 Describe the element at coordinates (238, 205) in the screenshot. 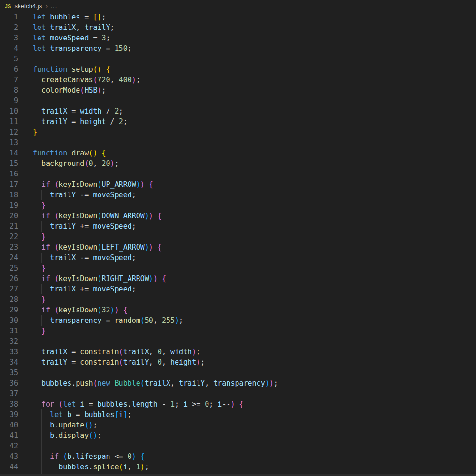

I see `code-line: 19 }` at that location.